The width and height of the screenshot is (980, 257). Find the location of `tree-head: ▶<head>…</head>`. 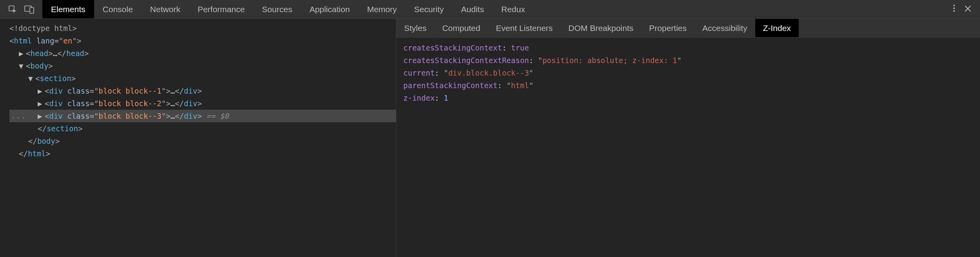

tree-head: ▶<head>…</head> is located at coordinates (202, 53).